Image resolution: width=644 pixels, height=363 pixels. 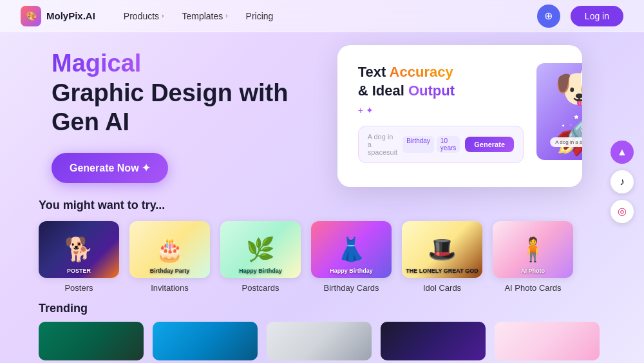 What do you see at coordinates (170, 116) in the screenshot?
I see `hero-left: Magical Graphic Design with Gen AI Gener…` at bounding box center [170, 116].